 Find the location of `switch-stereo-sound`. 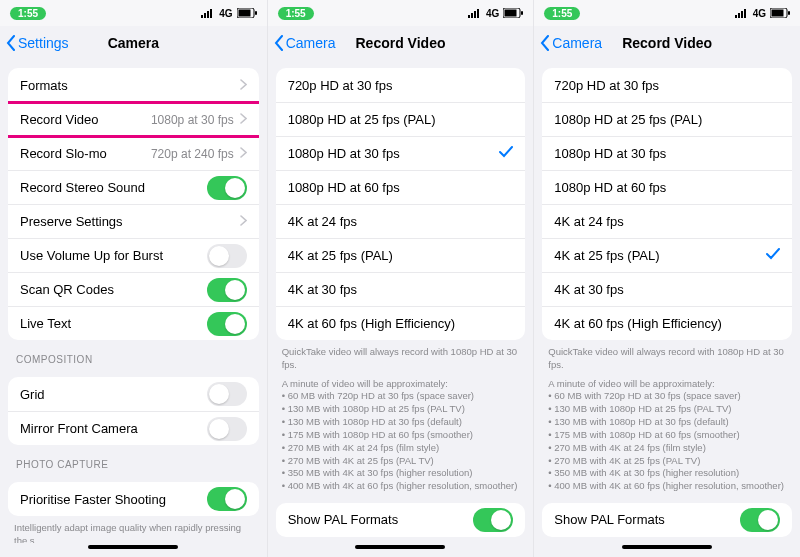

switch-stereo-sound is located at coordinates (227, 188).